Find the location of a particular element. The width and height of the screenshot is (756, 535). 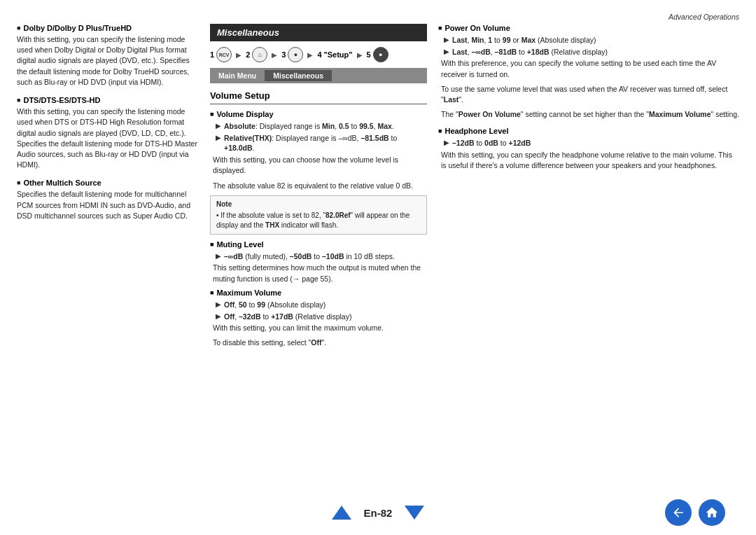

max-vol-text-2: Off, –32dB to +17dB (Relative display) is located at coordinates (288, 317).